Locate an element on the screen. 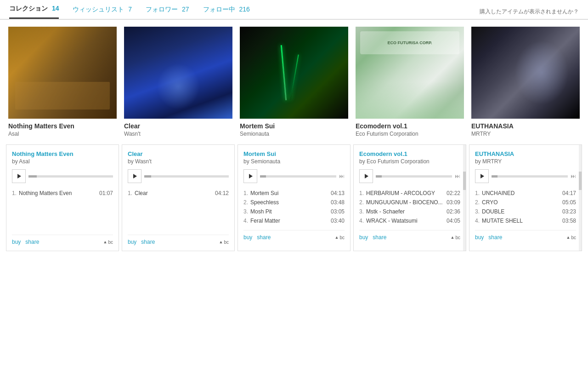 This screenshot has height=368, width=588. track-duration: 04:12 is located at coordinates (222, 193).